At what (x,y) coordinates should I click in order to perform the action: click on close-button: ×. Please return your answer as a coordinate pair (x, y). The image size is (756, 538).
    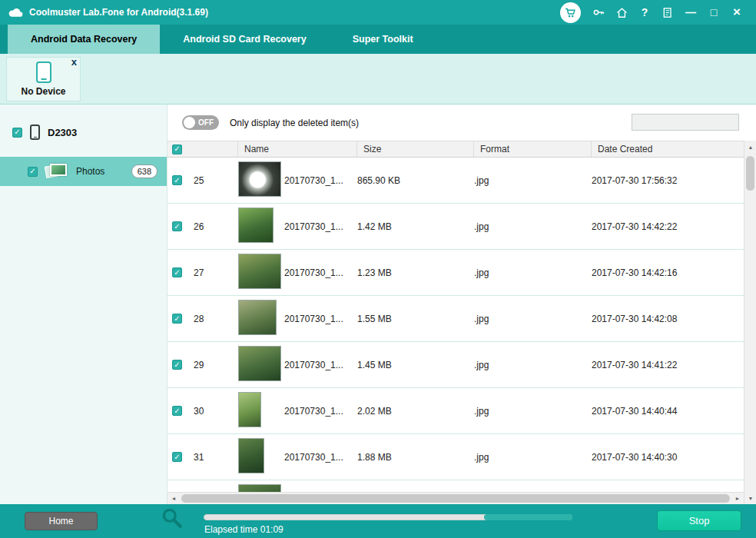
    Looking at the image, I should click on (737, 12).